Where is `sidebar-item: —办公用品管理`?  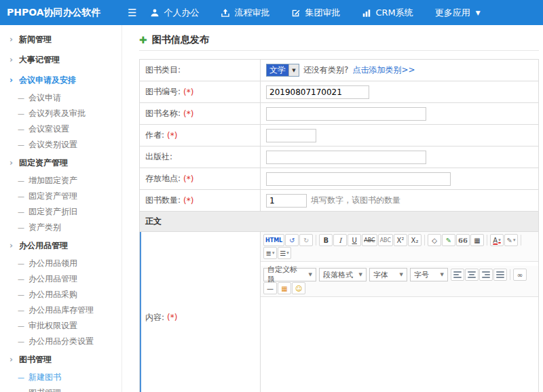 sidebar-item: —办公用品管理 is located at coordinates (61, 279).